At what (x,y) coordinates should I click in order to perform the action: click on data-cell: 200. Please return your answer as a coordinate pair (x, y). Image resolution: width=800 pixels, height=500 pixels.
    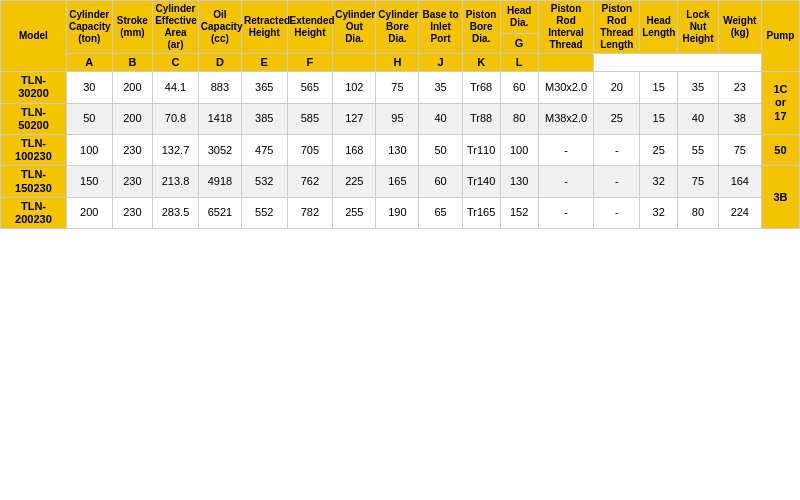
    Looking at the image, I should click on (132, 88).